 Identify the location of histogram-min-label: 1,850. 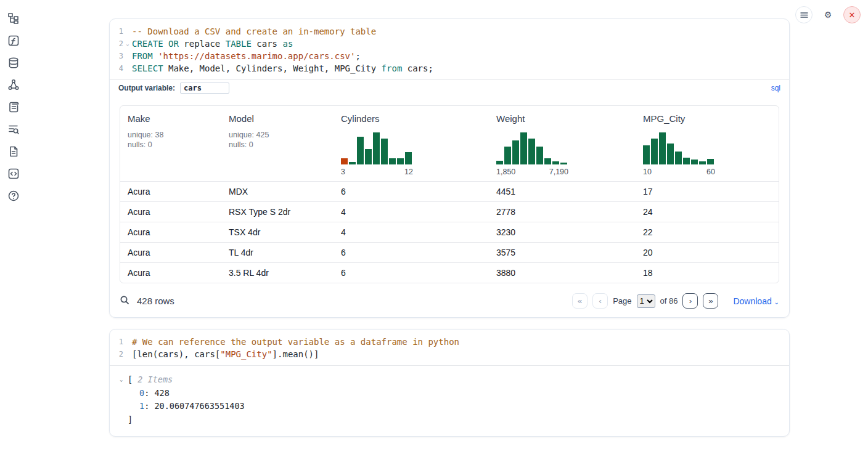
(506, 172).